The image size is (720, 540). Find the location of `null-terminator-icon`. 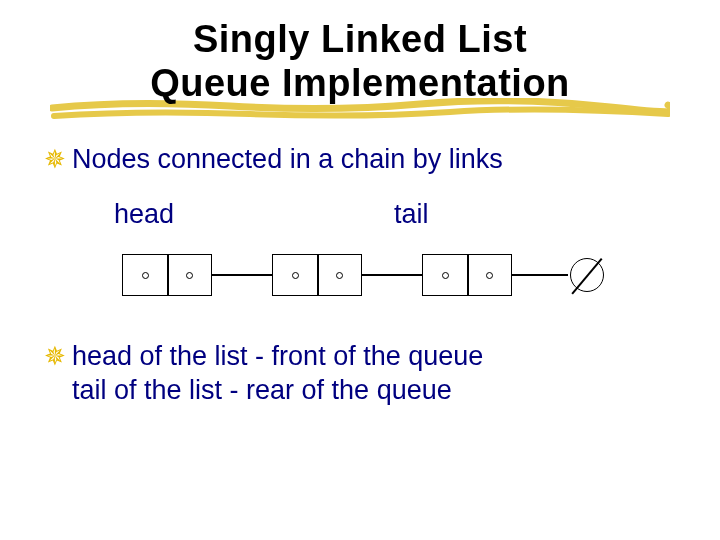

null-terminator-icon is located at coordinates (588, 276).